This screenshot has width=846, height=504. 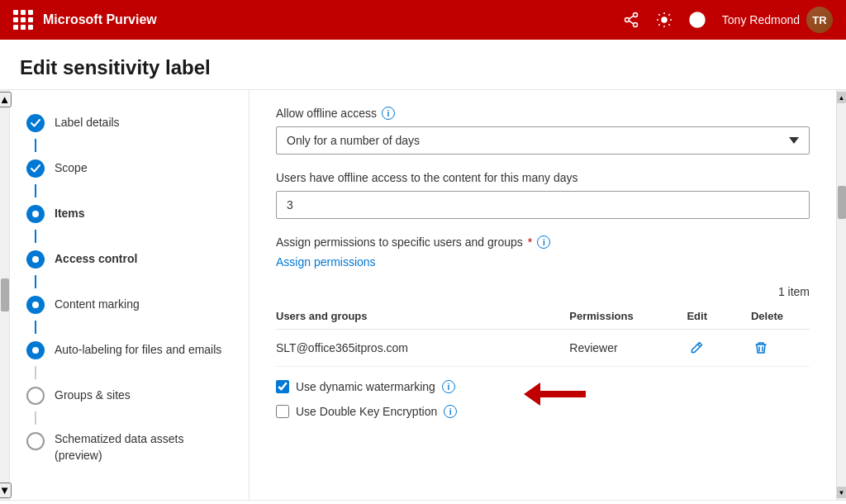 What do you see at coordinates (777, 20) in the screenshot?
I see `user-menu: Tony Redmond TR` at bounding box center [777, 20].